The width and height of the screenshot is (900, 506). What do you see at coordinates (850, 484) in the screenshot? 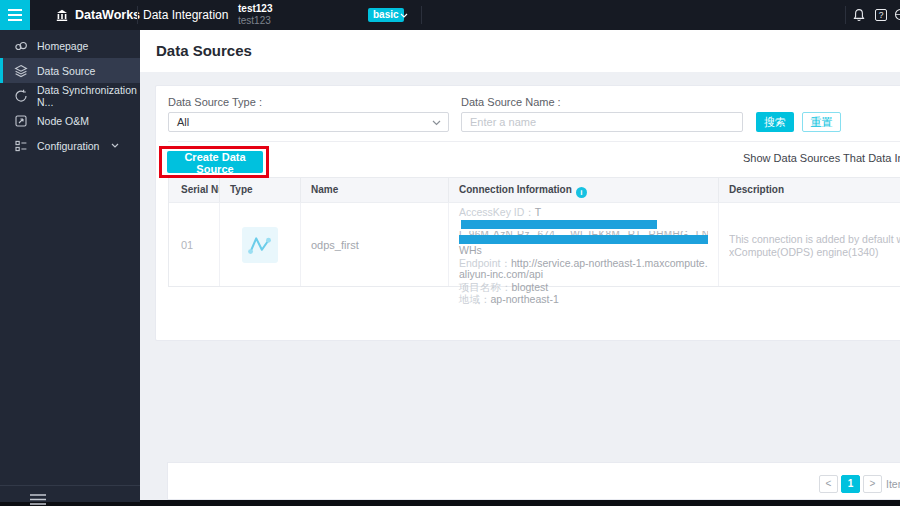
I see `pagination-page-1: 1` at bounding box center [850, 484].